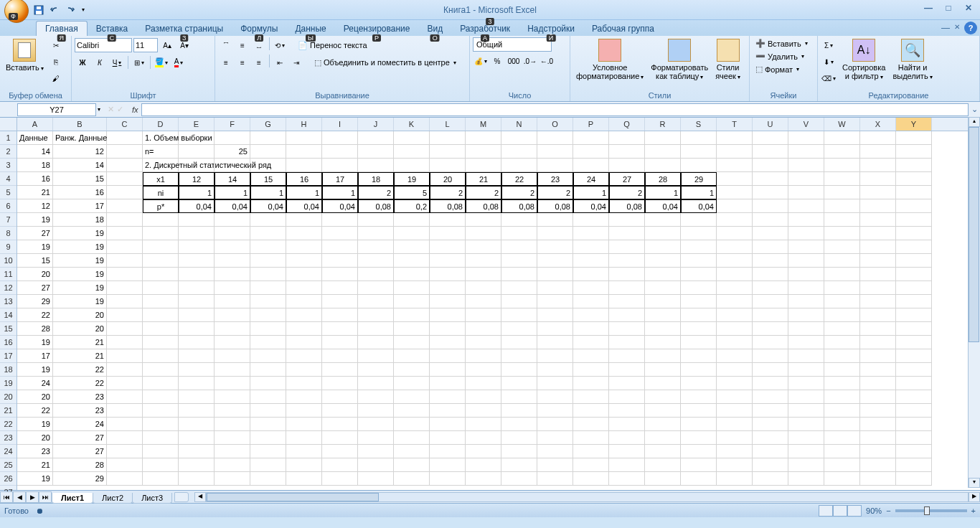  What do you see at coordinates (80, 192) in the screenshot?
I see `cell-B5: 16` at bounding box center [80, 192].